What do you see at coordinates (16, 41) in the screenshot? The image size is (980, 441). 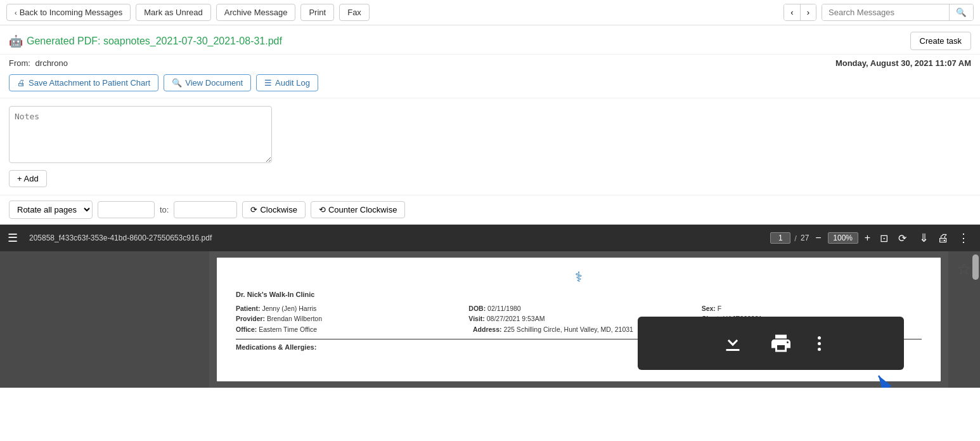 I see `robot-icon: 🤖` at bounding box center [16, 41].